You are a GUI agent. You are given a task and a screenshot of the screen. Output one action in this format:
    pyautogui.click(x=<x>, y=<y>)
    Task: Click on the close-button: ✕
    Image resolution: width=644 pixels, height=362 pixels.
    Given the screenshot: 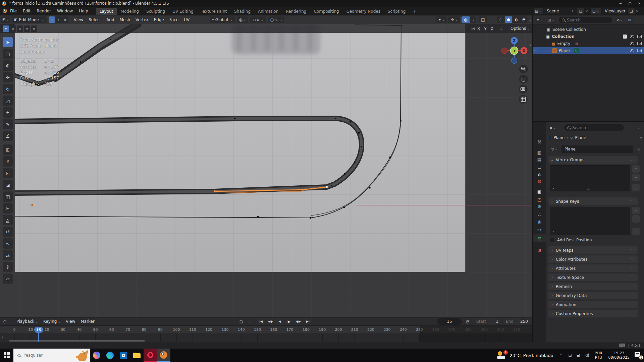 What is the action you would take?
    pyautogui.click(x=639, y=3)
    